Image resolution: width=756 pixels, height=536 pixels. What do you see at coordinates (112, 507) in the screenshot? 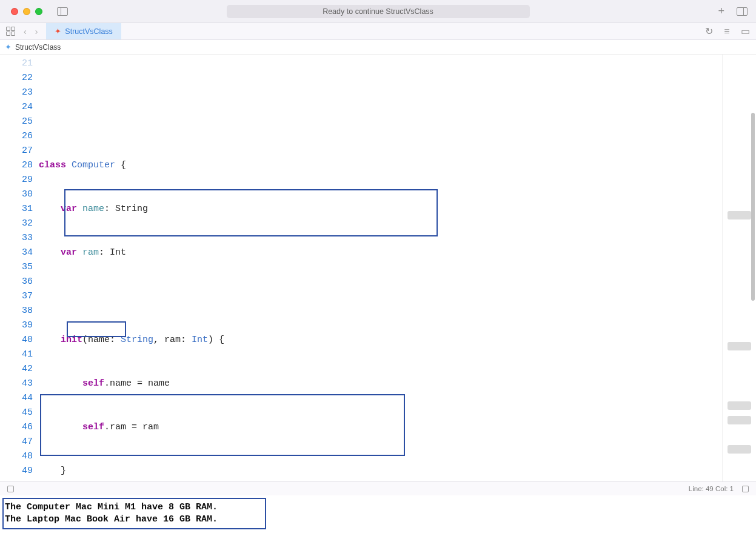
I see `console-line: The Computer Mac Mini M1 have 8 GB RAM.` at bounding box center [112, 507].